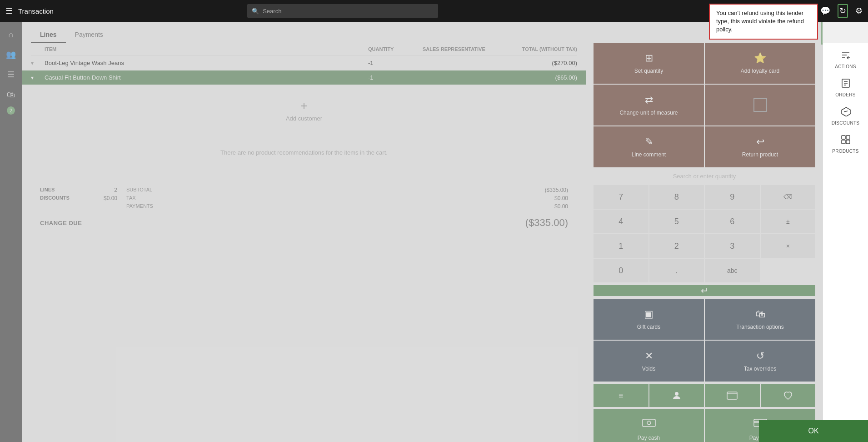 This screenshot has height=442, width=868. Describe the element at coordinates (304, 153) in the screenshot. I see `empty-state: There are no product recommendations for…` at that location.